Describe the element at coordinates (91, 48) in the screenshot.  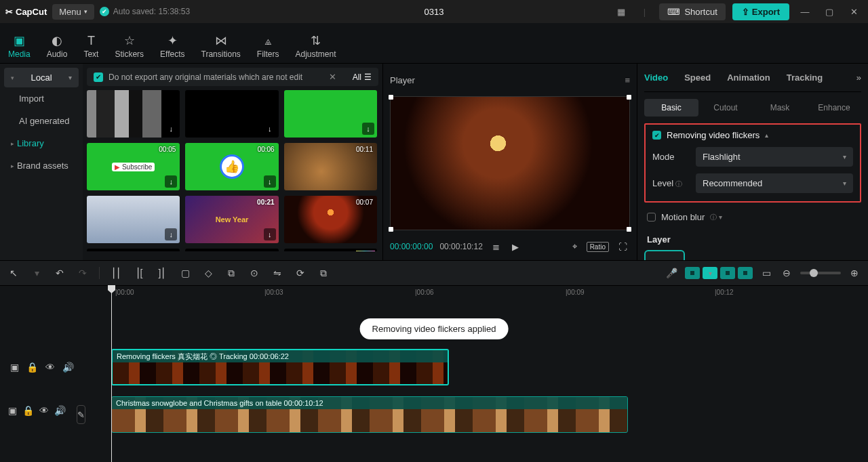
I see `tab-text: TText` at that location.